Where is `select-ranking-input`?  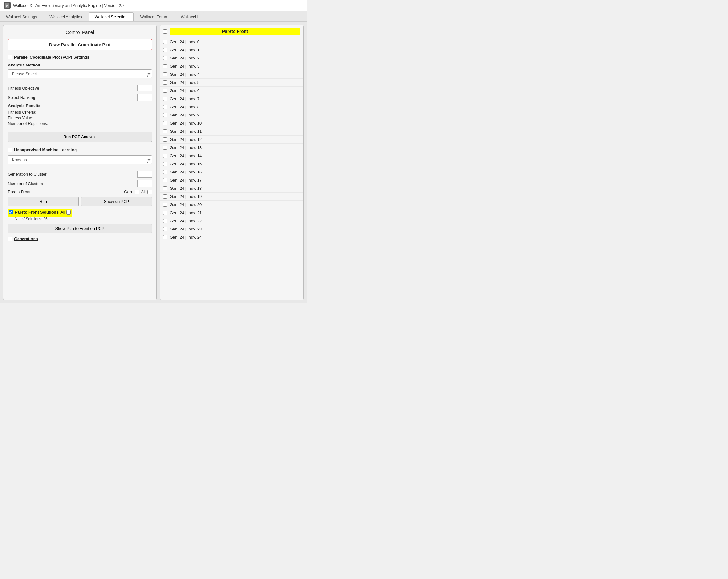
select-ranking-input is located at coordinates (145, 97).